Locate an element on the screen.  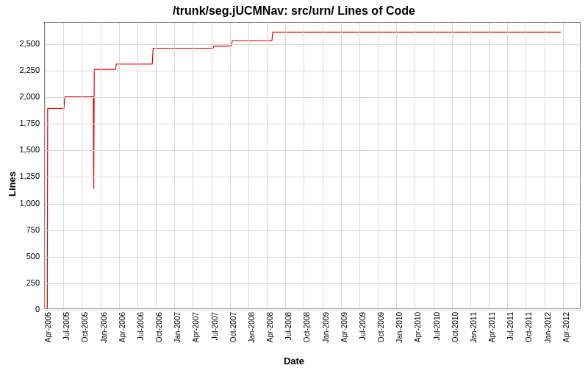
x-axis-label: Date is located at coordinates (294, 361).